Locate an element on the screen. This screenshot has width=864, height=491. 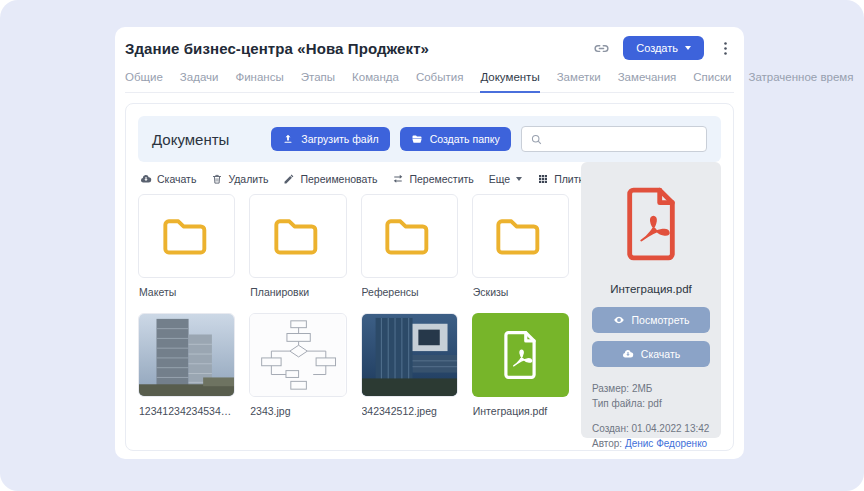
create-folder-button: Создать папку is located at coordinates (456, 139).